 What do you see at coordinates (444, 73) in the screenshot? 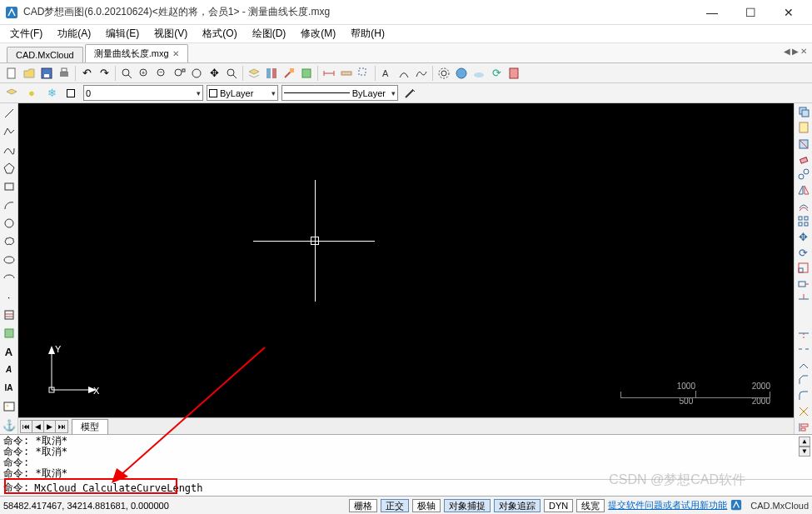
I see `settings-icon` at bounding box center [444, 73].